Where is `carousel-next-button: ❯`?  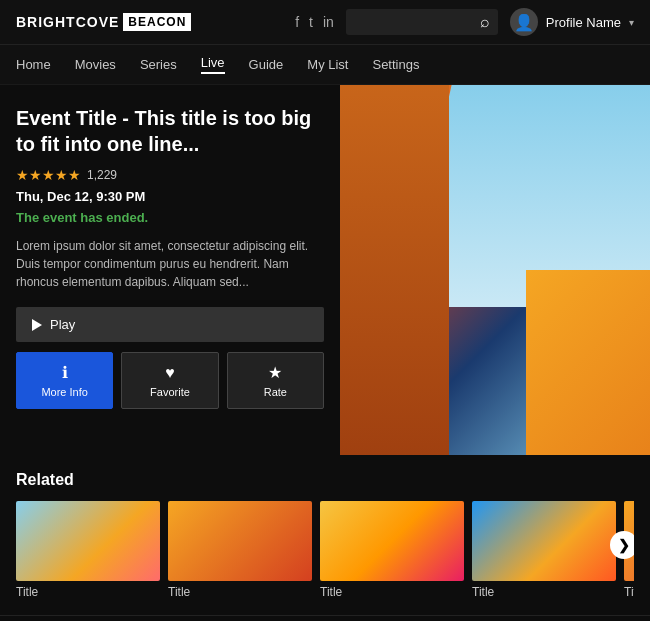 carousel-next-button: ❯ is located at coordinates (622, 545).